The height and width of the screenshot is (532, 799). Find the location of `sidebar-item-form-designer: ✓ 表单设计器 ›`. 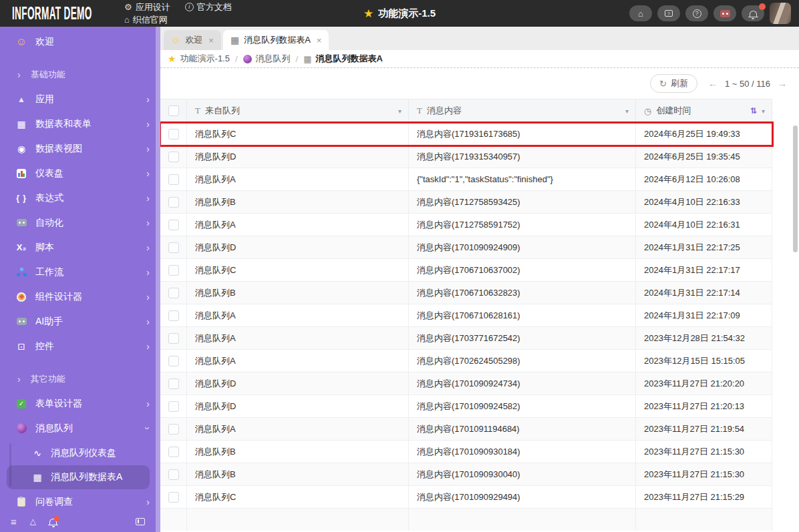

sidebar-item-form-designer: ✓ 表单设计器 › is located at coordinates (80, 403).